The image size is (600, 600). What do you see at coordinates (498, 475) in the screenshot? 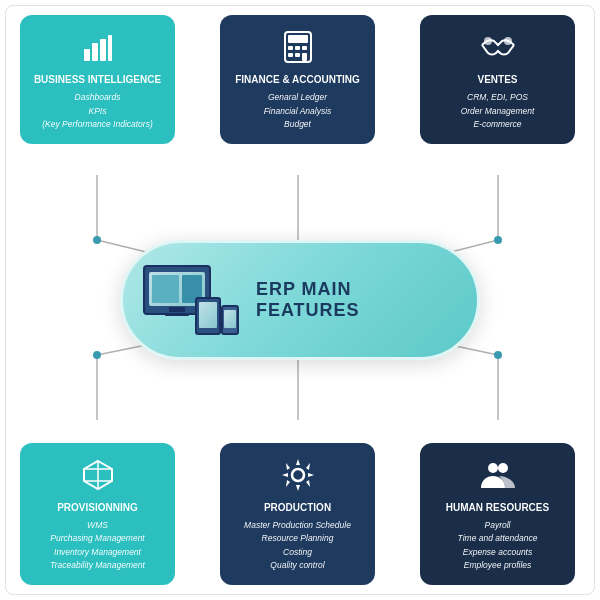
I see `people-icon` at bounding box center [498, 475].